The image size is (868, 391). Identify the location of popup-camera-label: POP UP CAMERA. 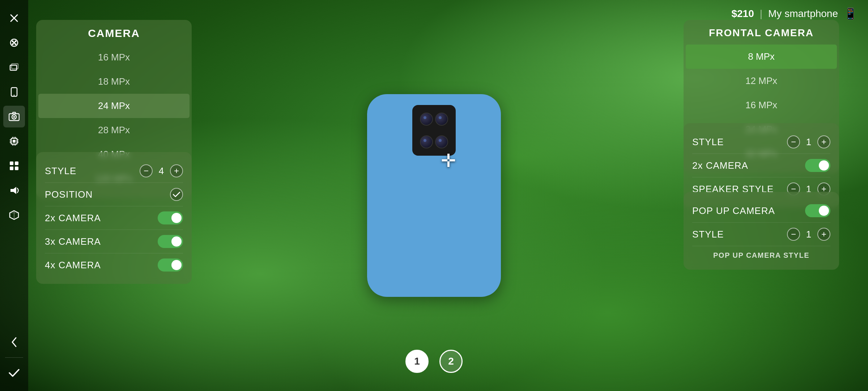
(733, 211).